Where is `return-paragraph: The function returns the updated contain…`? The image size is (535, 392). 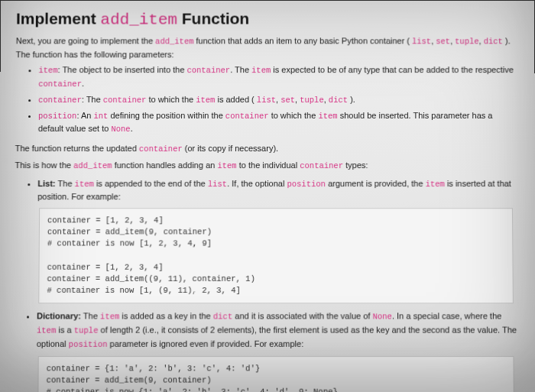
return-paragraph: The function returns the updated contain… is located at coordinates (268, 149).